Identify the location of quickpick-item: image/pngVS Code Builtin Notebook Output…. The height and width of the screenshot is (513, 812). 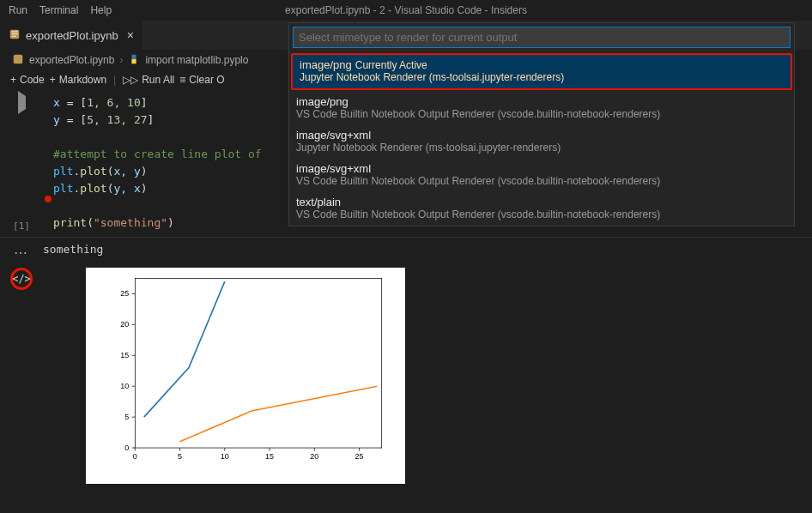
(542, 108).